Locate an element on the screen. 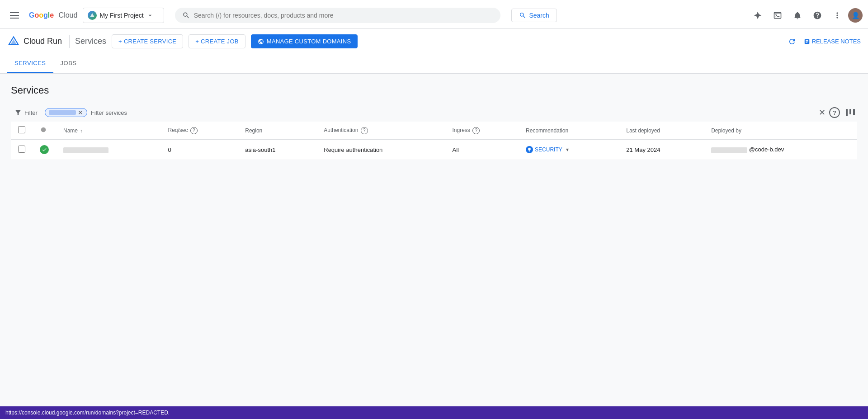 This screenshot has height=419, width=868. cloud-text: Cloud is located at coordinates (67, 15).